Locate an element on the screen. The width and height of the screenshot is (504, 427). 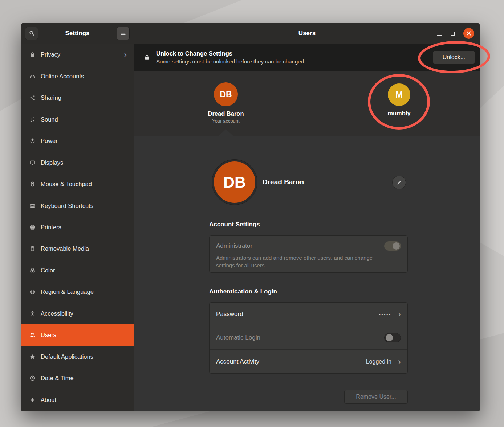
close-button is located at coordinates (469, 33).